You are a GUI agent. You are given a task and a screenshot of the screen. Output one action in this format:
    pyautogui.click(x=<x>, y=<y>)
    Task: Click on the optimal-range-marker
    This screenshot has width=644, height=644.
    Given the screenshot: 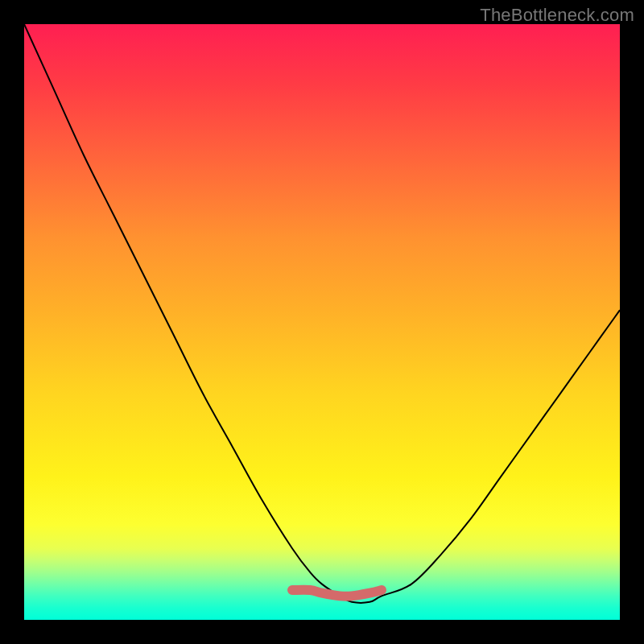 What is the action you would take?
    pyautogui.click(x=336, y=593)
    